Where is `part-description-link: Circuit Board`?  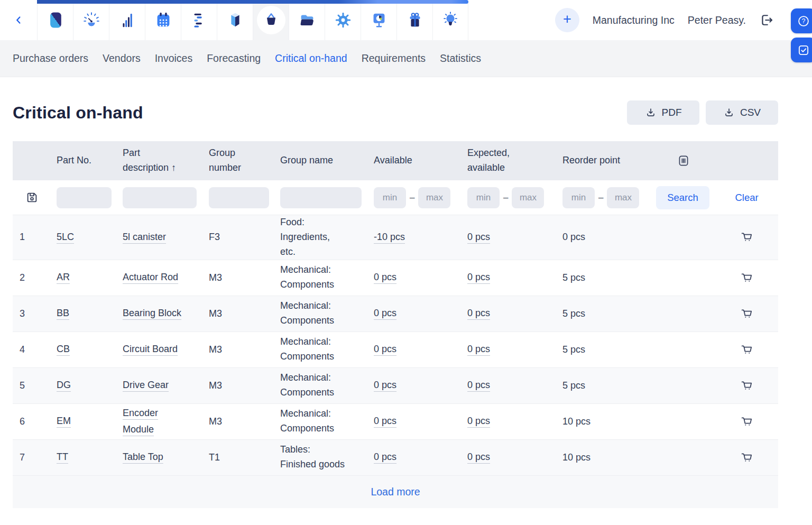 part-description-link: Circuit Board is located at coordinates (150, 349).